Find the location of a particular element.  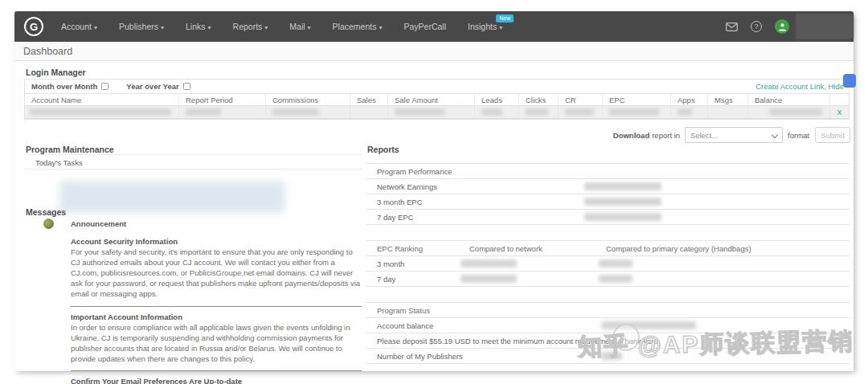

nav-item-links: Links▾ is located at coordinates (199, 27).